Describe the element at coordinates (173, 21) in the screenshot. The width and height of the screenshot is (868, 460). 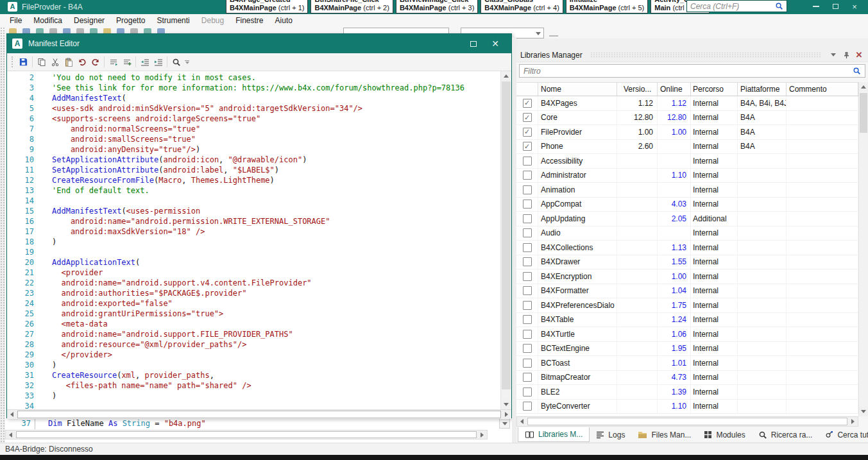
I see `menu-strumenti: Strumenti` at that location.